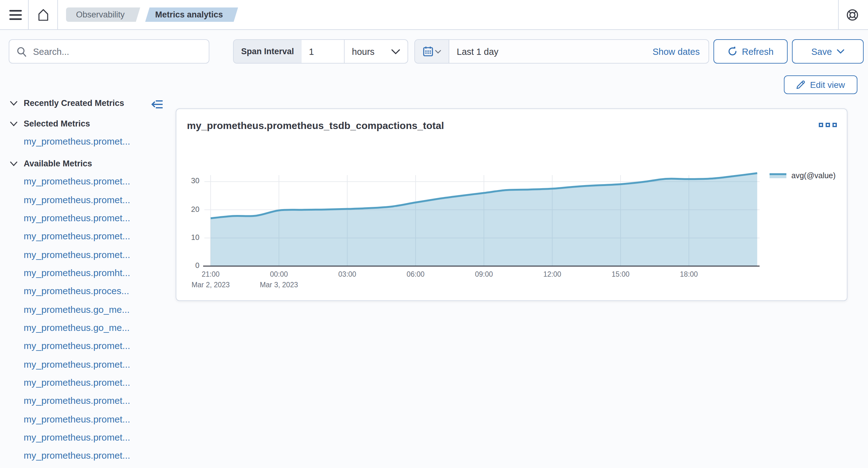  Describe the element at coordinates (562, 52) in the screenshot. I see `date-picker: Last 1 day Show dates` at that location.